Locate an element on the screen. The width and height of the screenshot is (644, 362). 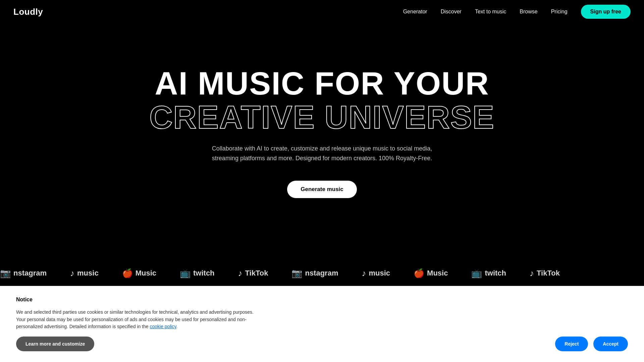
amazon-music-icon-2: ♪ is located at coordinates (364, 274).